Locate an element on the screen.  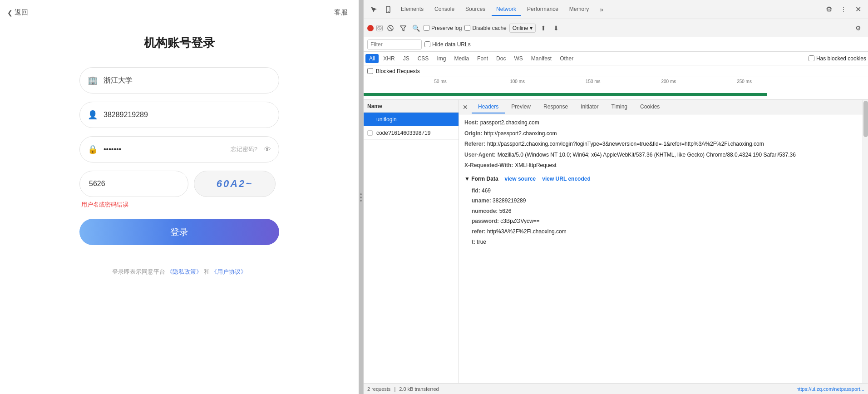
tab-console: Console is located at coordinates (444, 10).